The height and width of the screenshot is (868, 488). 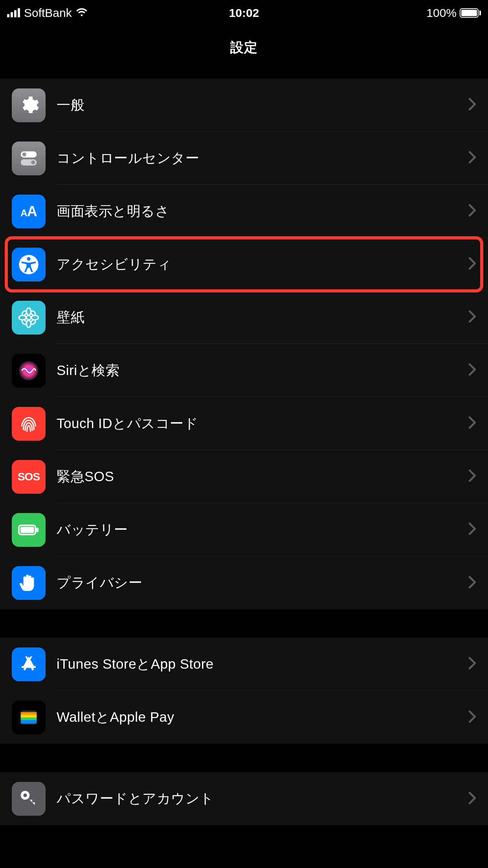 What do you see at coordinates (262, 211) in the screenshot?
I see `row-label: 画面表示と明るさ` at bounding box center [262, 211].